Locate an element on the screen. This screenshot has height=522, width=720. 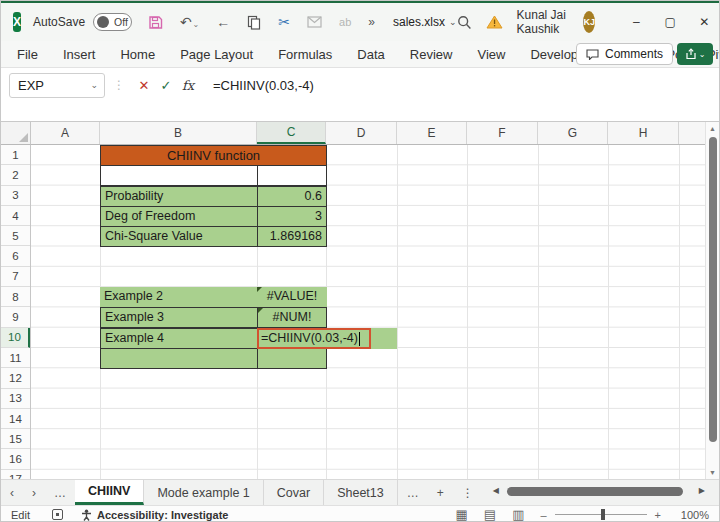
select-all-button is located at coordinates (16, 134).